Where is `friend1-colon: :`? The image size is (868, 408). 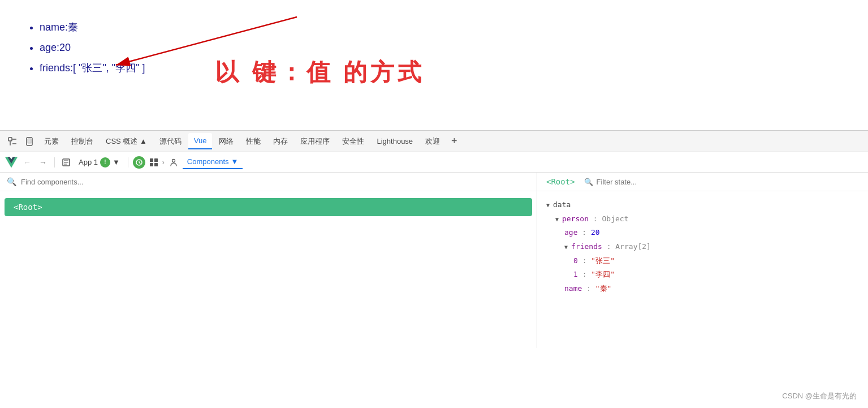
friend1-colon: : is located at coordinates (587, 274).